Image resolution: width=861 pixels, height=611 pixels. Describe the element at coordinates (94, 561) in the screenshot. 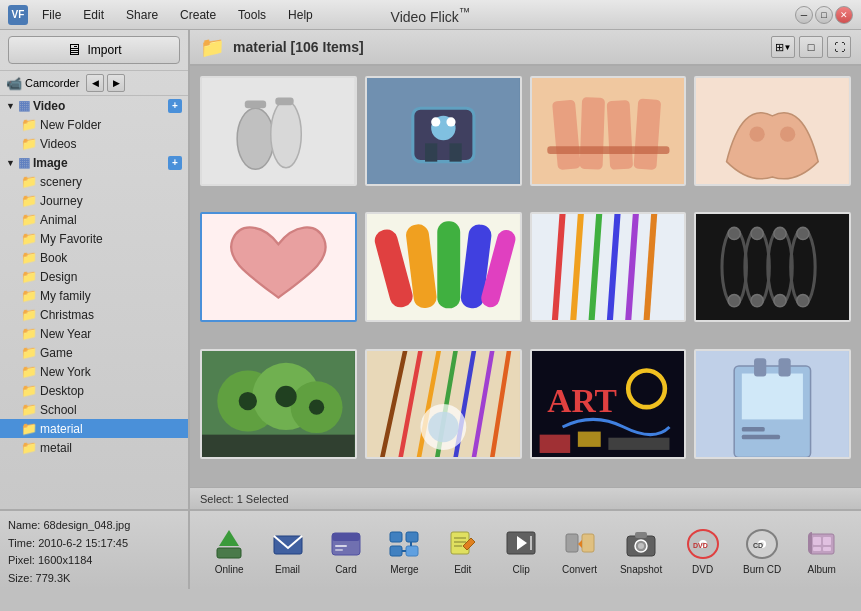

I see `file-pixel: Pixel: 1600x1184` at that location.